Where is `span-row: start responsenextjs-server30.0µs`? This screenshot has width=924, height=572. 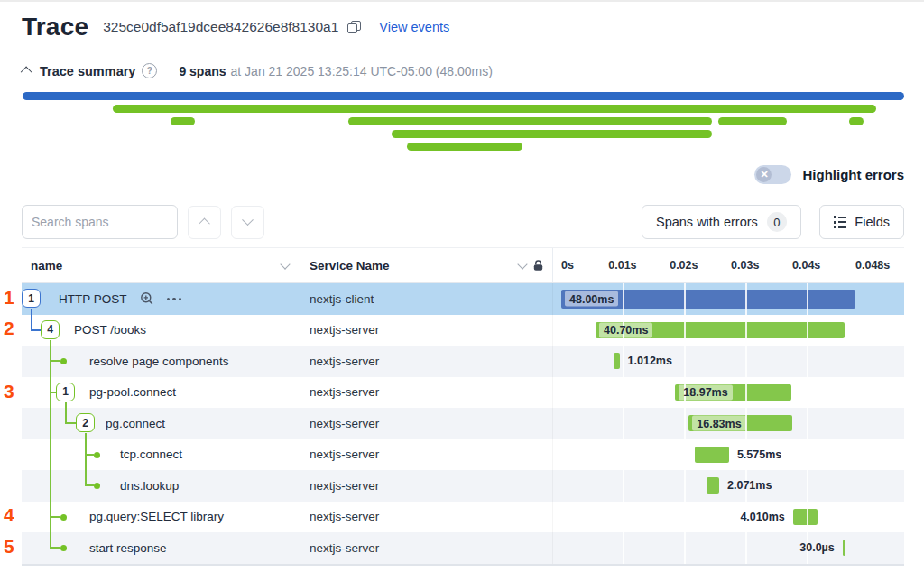
span-row: start responsenextjs-server30.0µs is located at coordinates (463, 549).